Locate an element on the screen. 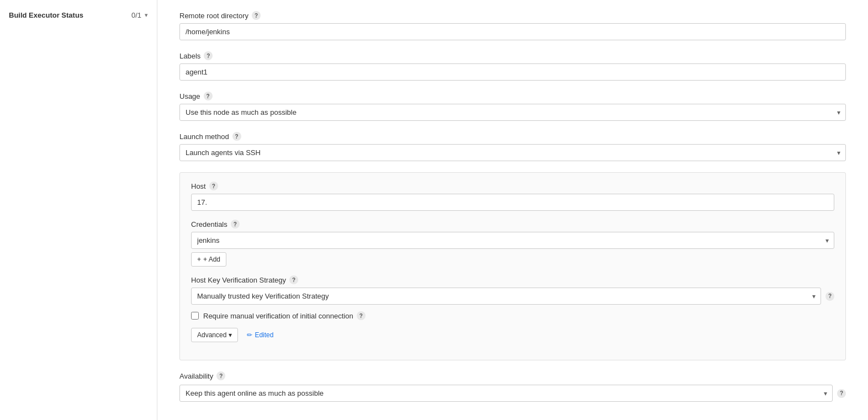 Image resolution: width=868 pixels, height=420 pixels. availability-section: Keep this agent online as much as possib… is located at coordinates (512, 393).